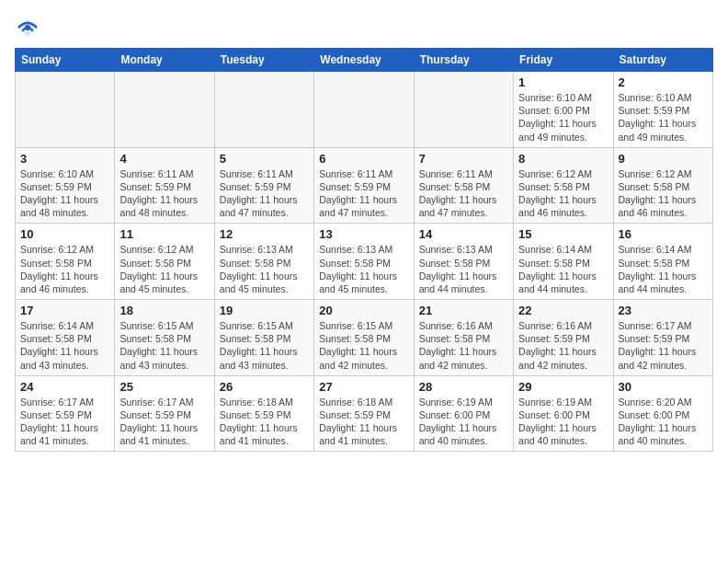 The height and width of the screenshot is (563, 728). I want to click on day-number: 2, so click(664, 83).